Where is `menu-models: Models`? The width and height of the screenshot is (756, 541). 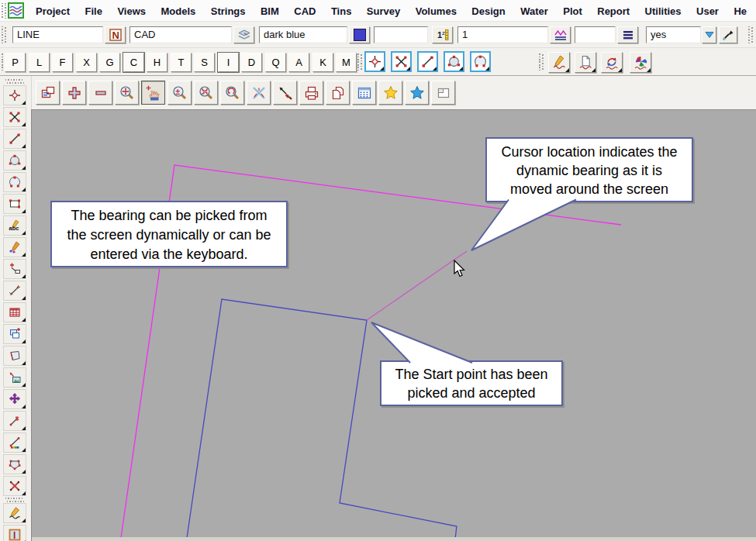 menu-models: Models is located at coordinates (178, 11).